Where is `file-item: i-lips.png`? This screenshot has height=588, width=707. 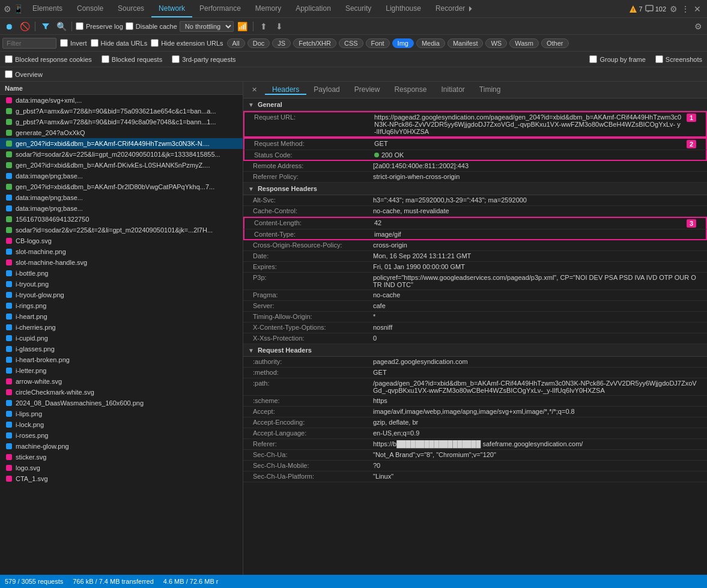
file-item: i-lips.png is located at coordinates (121, 414).